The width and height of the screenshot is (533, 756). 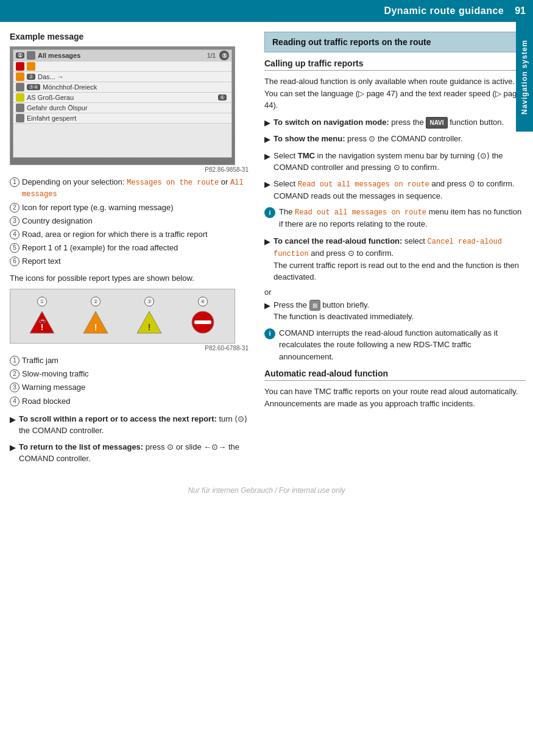 I want to click on arrow-text-4: Select Read out all messages on route an…, so click(x=400, y=190).